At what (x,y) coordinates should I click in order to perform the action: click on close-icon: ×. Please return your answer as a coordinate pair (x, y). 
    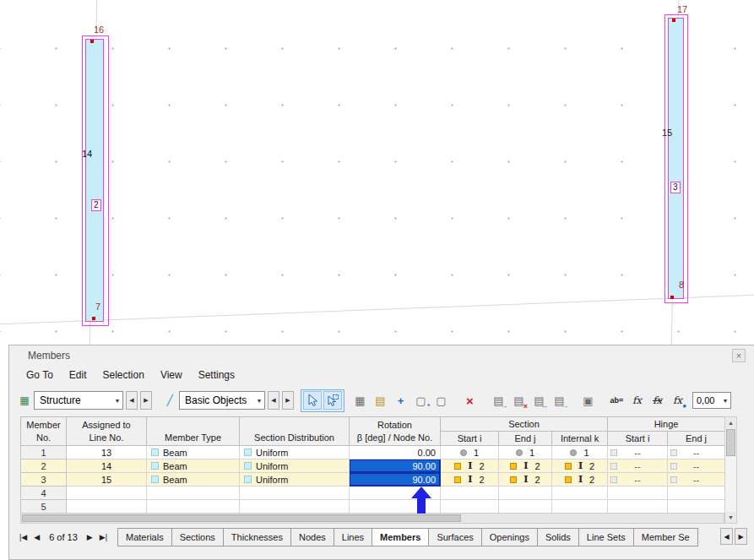
    Looking at the image, I should click on (739, 356).